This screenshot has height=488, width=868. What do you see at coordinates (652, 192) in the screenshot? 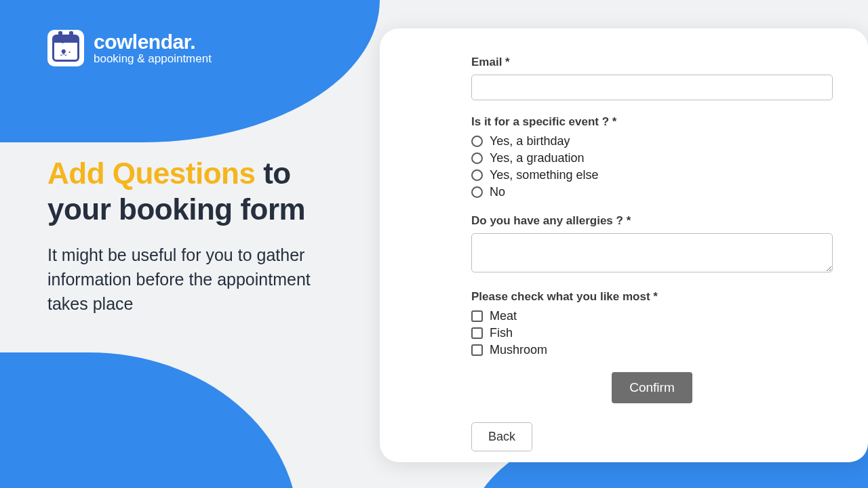
I see `event-option-no: No` at bounding box center [652, 192].